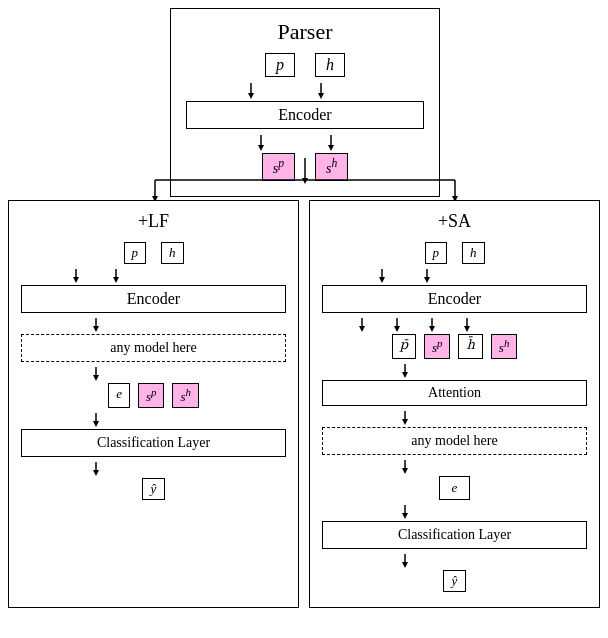 The image size is (608, 638). I want to click on parser-box: Parser p h Encoder sp sh, so click(305, 102).